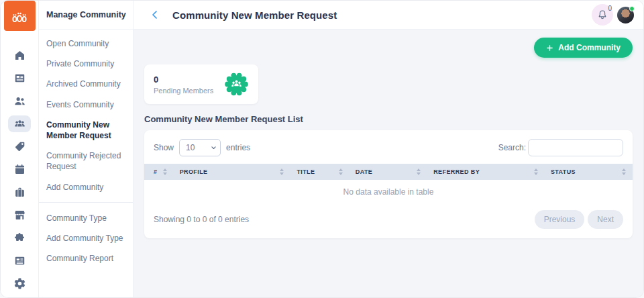 This screenshot has width=644, height=298. I want to click on notifications-button: 0, so click(602, 15).